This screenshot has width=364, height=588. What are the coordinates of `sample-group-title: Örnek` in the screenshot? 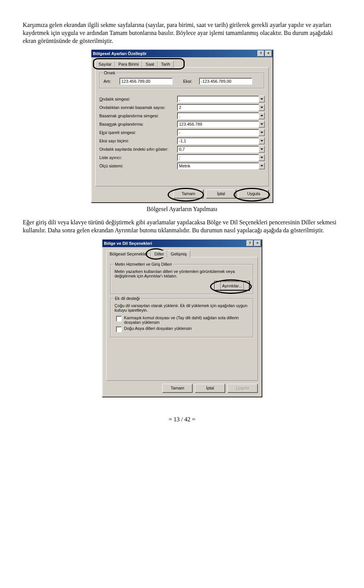 It's located at (110, 73).